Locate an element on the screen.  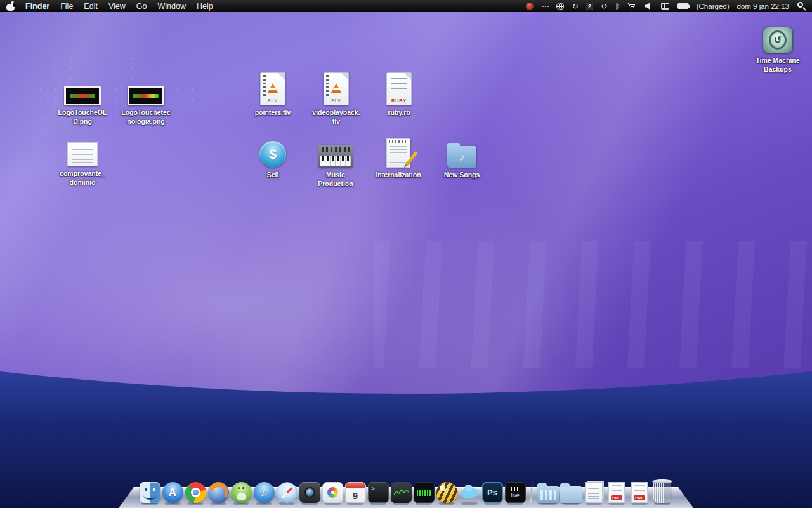
ruby-file-icon: RUBY is located at coordinates (399, 89).